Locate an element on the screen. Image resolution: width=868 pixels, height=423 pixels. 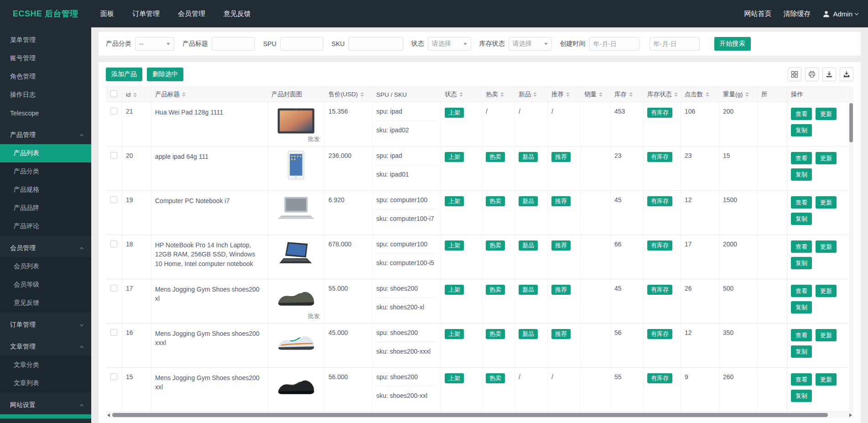
column-header: 推荐 is located at coordinates (564, 94).